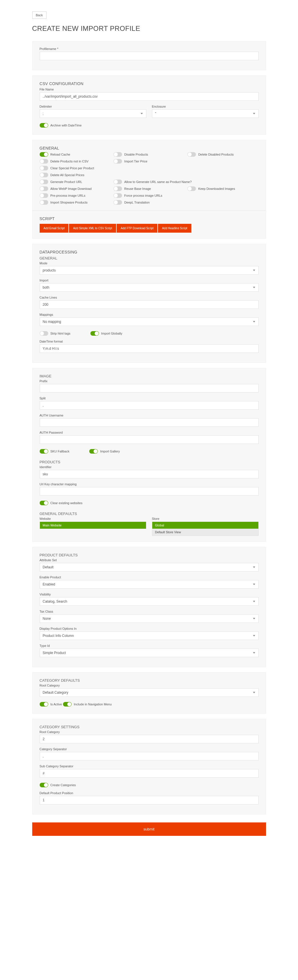  Describe the element at coordinates (149, 97) in the screenshot. I see `file-name-input` at that location.